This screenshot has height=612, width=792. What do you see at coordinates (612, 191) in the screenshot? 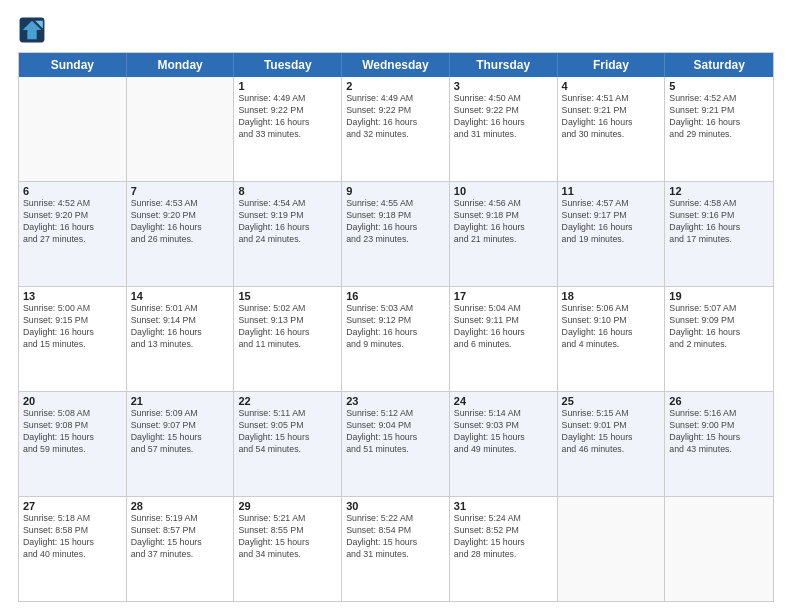
I see `day-number: 11` at bounding box center [612, 191].